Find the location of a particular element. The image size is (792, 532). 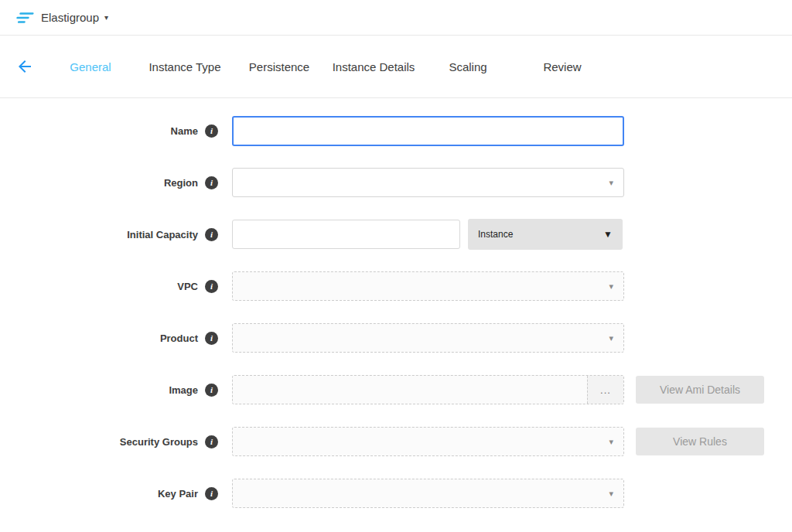

top-bar: Elastigroup ▾ is located at coordinates (396, 18).